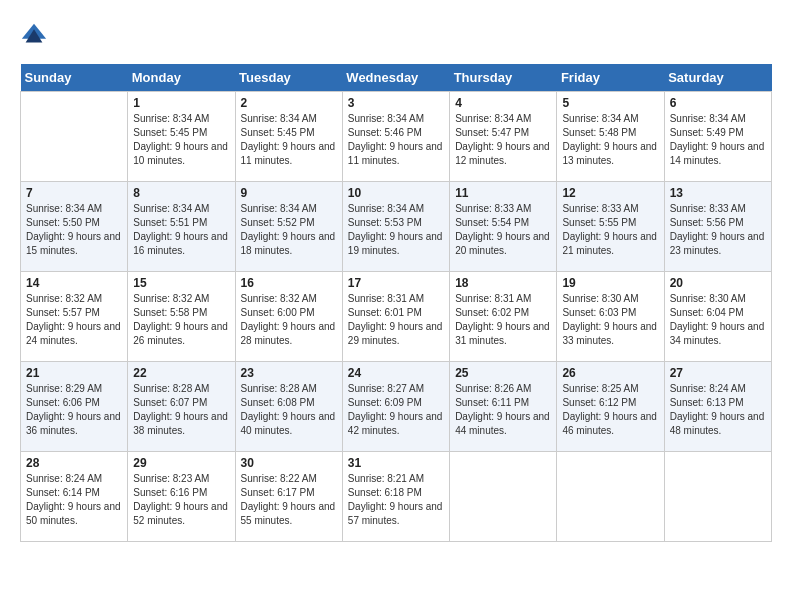 This screenshot has width=792, height=612. What do you see at coordinates (504, 78) in the screenshot?
I see `day-of-week-header: Thursday` at bounding box center [504, 78].